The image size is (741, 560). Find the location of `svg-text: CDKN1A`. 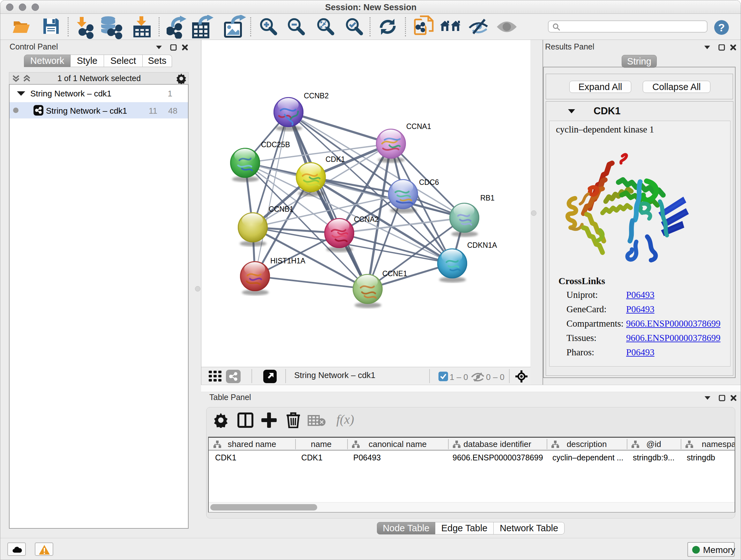

svg-text: CDKN1A is located at coordinates (482, 245).